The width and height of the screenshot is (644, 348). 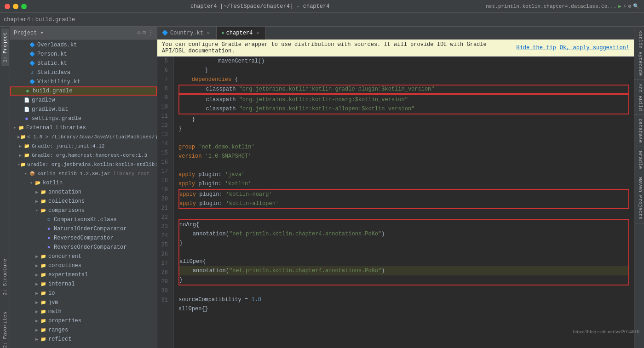 I want to click on run-config-label: net.println.kotlin.chapter4.dataclass.Co…, so click(x=551, y=6).